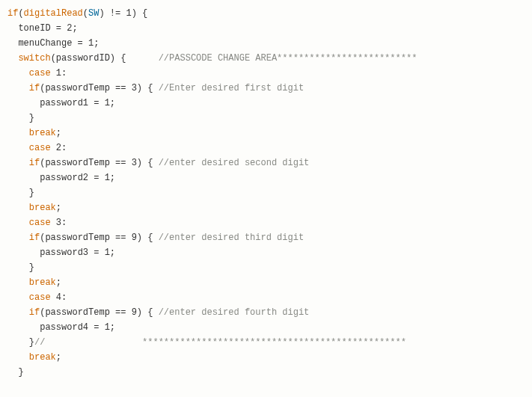 The width and height of the screenshot is (532, 397). I want to click on code-line: if(passwordTemp == 3) { //Enter desired …, so click(156, 88).